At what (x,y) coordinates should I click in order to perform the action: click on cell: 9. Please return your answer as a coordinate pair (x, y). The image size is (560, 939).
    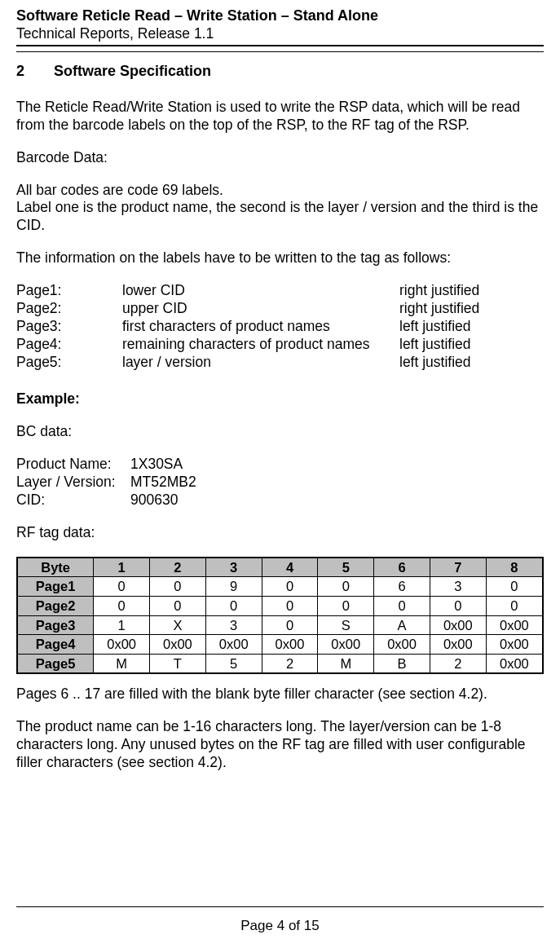
    Looking at the image, I should click on (233, 587).